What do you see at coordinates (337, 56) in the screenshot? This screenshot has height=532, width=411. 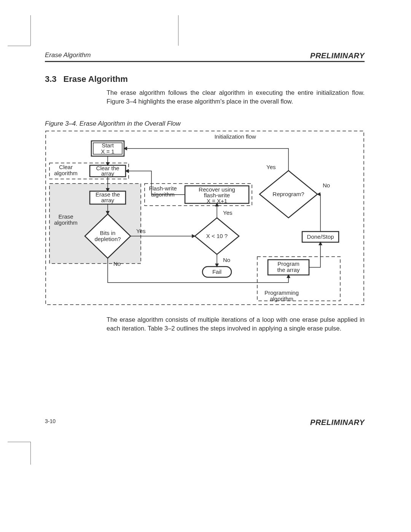 I see `running-head-status: PRELIMINARY` at bounding box center [337, 56].